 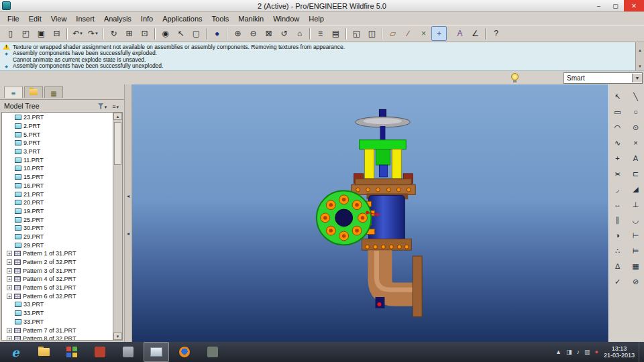 I want to click on menu-tools: Tools, so click(x=221, y=19).